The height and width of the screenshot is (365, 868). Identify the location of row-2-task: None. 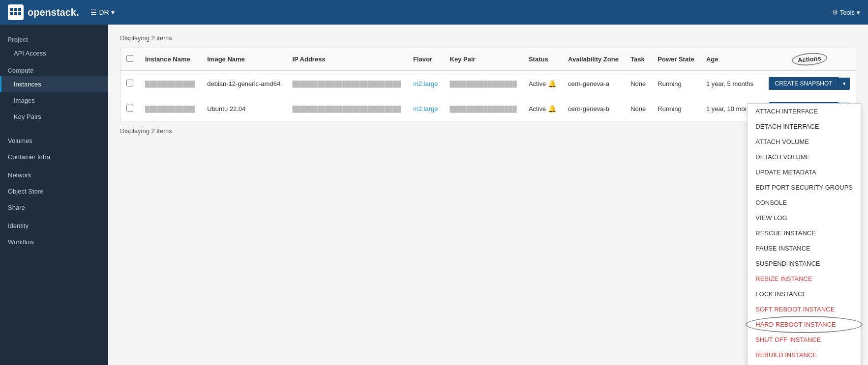
(638, 109).